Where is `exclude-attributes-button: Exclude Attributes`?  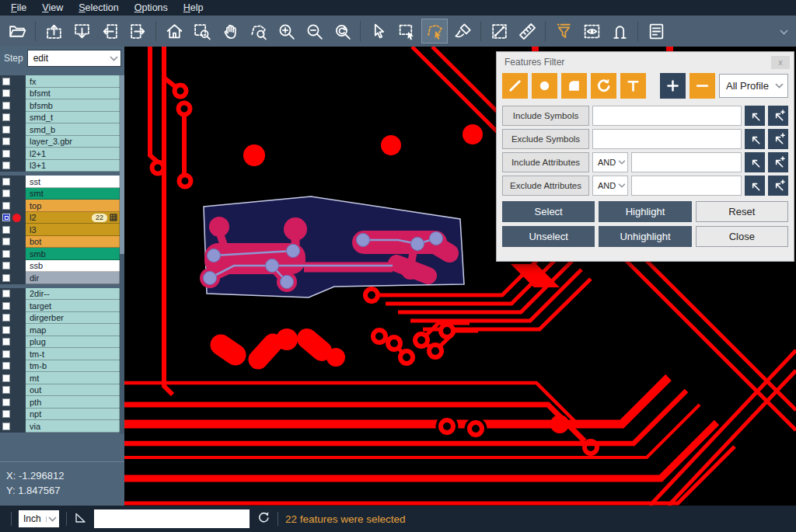 exclude-attributes-button: Exclude Attributes is located at coordinates (546, 186).